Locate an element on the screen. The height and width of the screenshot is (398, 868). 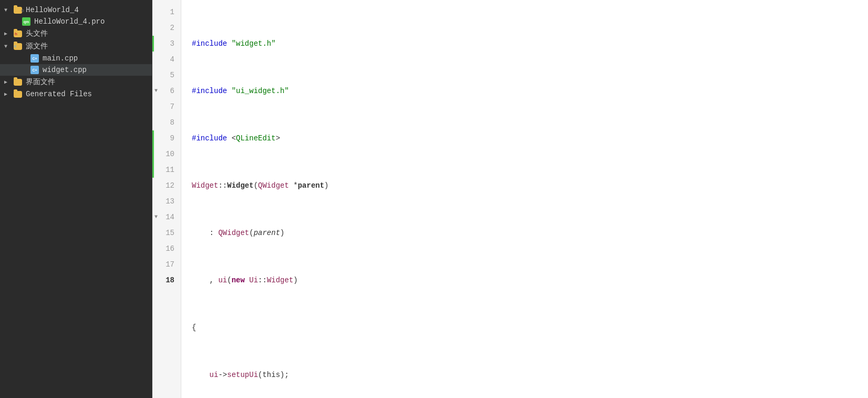
line-num-4: 4 is located at coordinates (167, 59).